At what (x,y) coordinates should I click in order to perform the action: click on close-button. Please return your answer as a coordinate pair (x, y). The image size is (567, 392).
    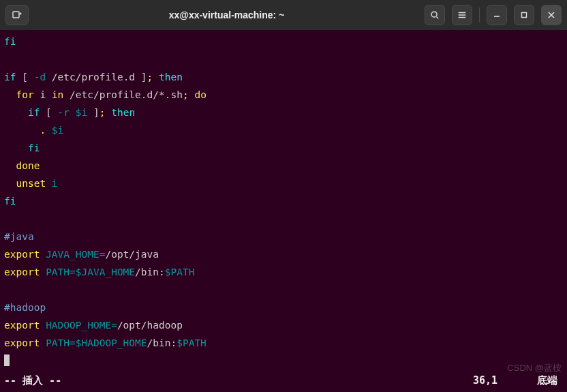
    Looking at the image, I should click on (551, 15).